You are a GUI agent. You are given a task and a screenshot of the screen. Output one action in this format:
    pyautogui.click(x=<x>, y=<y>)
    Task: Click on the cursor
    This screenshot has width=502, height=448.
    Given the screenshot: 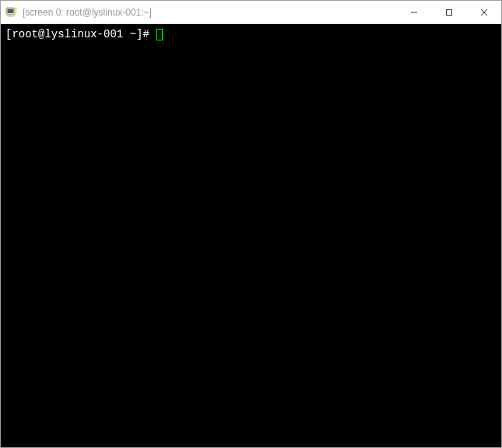 What is the action you would take?
    pyautogui.click(x=160, y=34)
    